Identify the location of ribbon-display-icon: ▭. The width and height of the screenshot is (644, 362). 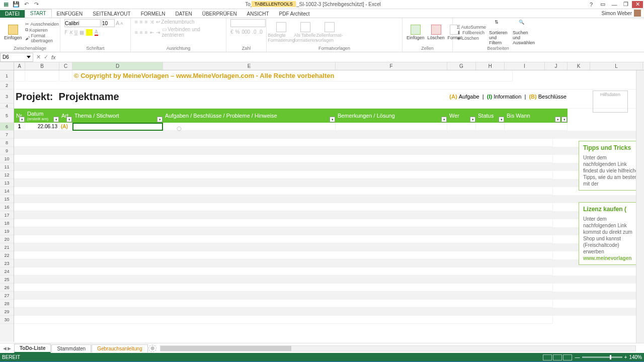
(603, 5).